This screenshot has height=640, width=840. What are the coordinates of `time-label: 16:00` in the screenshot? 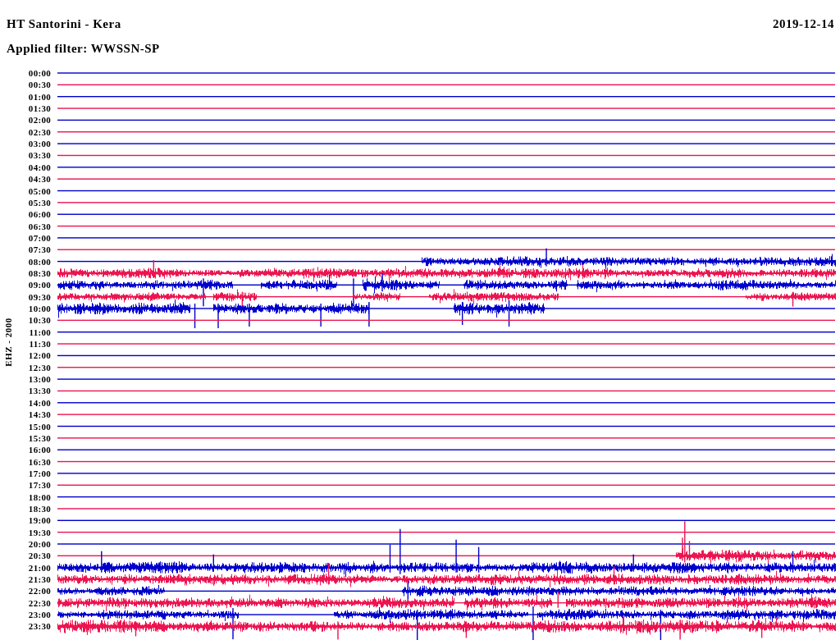 It's located at (25, 450).